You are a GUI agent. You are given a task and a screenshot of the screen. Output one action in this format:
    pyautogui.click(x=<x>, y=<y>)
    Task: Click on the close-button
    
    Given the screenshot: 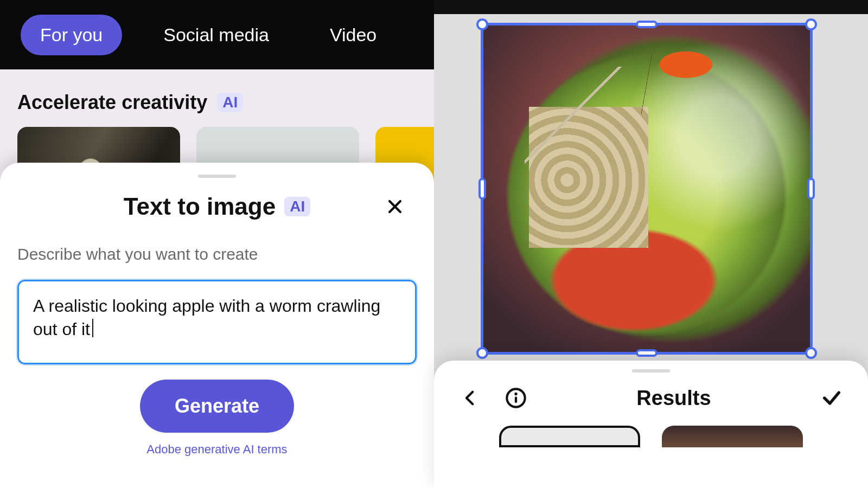 What is the action you would take?
    pyautogui.click(x=395, y=207)
    